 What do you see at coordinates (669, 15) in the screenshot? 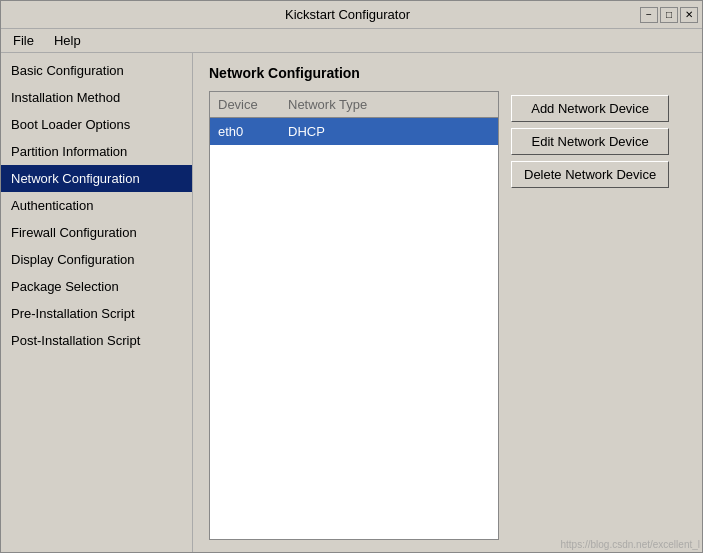
I see `window-controls: − □ ✕` at bounding box center [669, 15].